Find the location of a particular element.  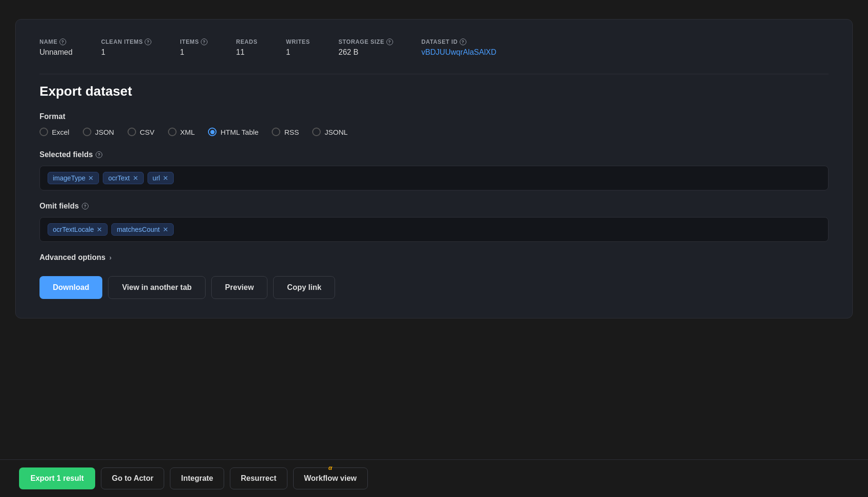

meta-writes: WRITES 1 is located at coordinates (298, 48).